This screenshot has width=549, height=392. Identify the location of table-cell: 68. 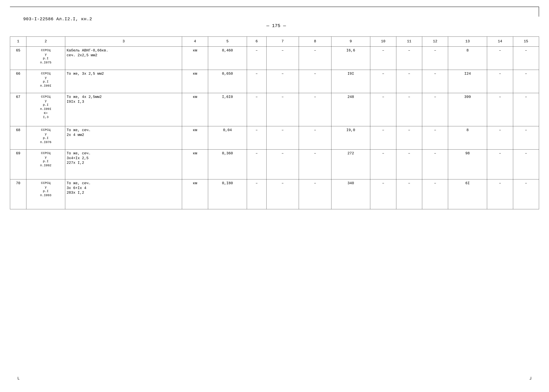
(18, 138).